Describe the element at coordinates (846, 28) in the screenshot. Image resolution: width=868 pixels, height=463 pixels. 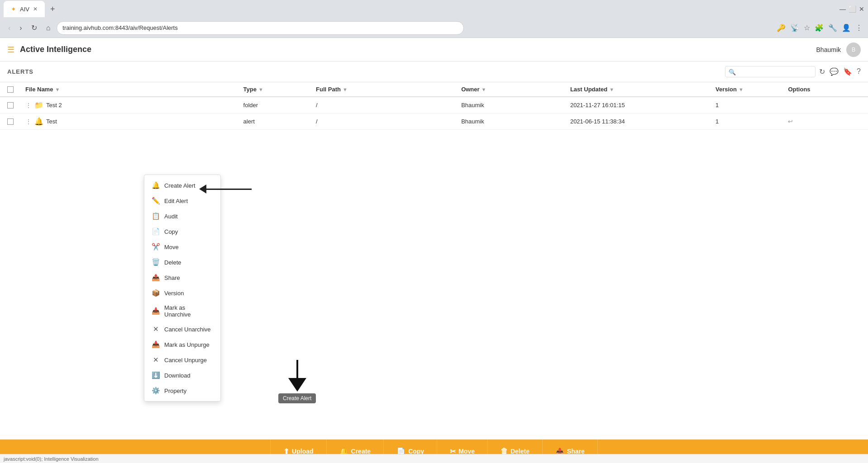
I see `profile-icon: 👤` at that location.